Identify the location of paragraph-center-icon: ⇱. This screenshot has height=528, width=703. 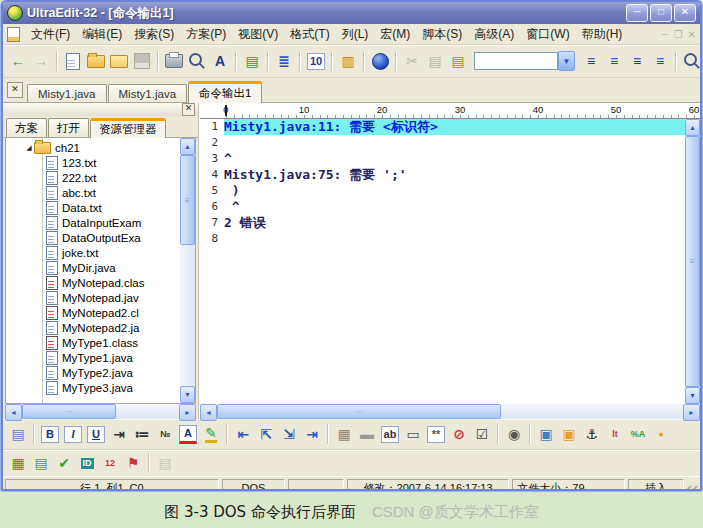
(266, 434).